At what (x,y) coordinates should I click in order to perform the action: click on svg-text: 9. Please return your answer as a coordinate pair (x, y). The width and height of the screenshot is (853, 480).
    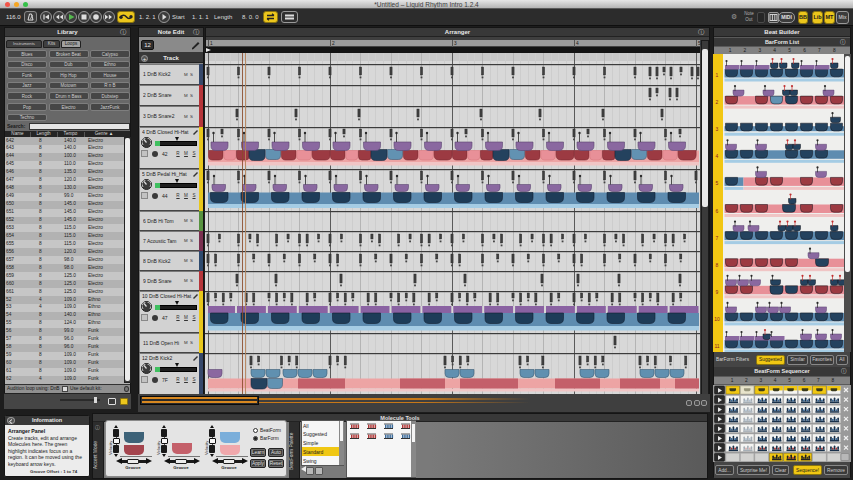
    Looking at the image, I should click on (718, 292).